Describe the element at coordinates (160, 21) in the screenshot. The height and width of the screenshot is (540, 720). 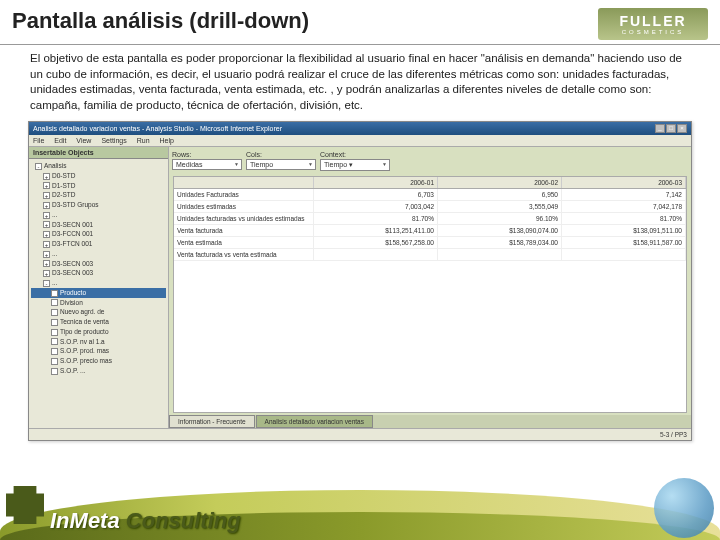
I see `slide-title: Pantalla análisis (drill-down)` at that location.